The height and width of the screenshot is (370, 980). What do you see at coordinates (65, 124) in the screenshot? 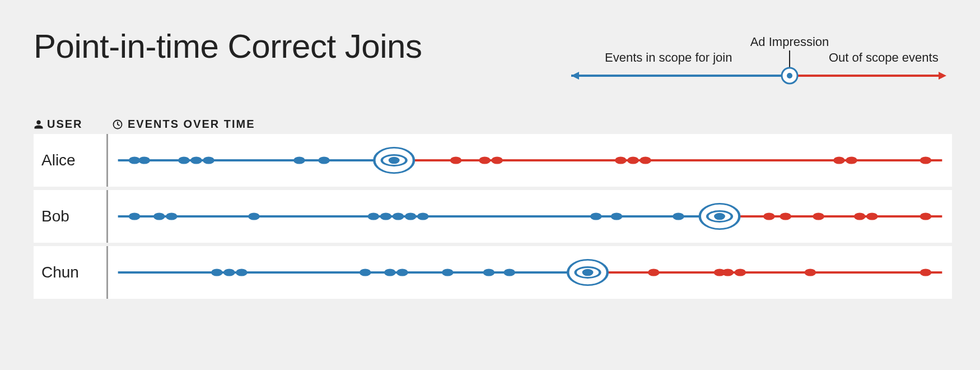
I see `col-user-label: USER` at bounding box center [65, 124].